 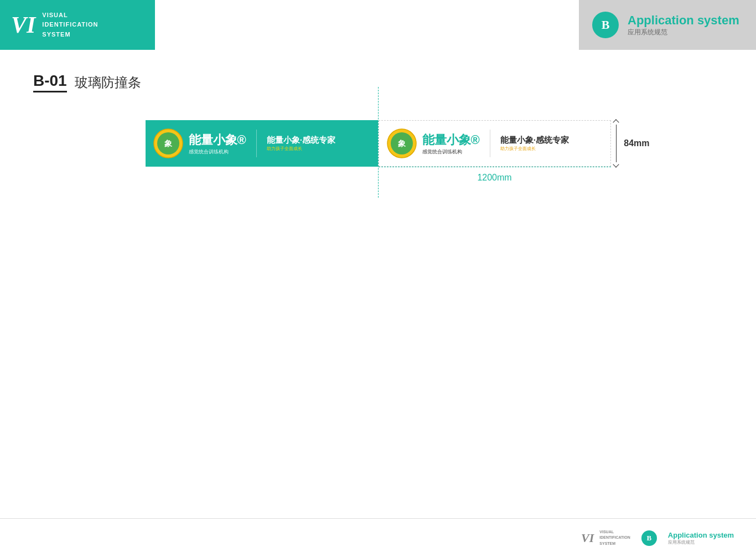 I want to click on footer-vi-char: VI, so click(x=588, y=538).